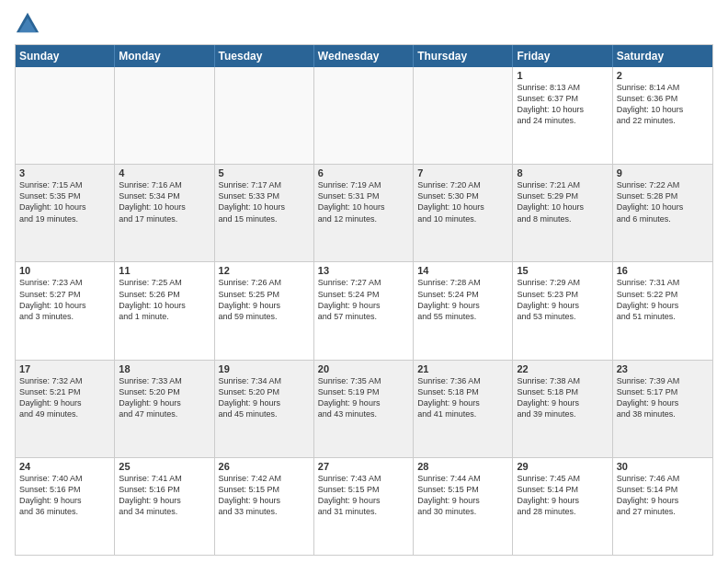 Image resolution: width=728 pixels, height=563 pixels. Describe the element at coordinates (663, 506) in the screenshot. I see `cal-cell: 30Sunrise: 7:46 AM Sunset: 5:14 PM Dayli…` at that location.